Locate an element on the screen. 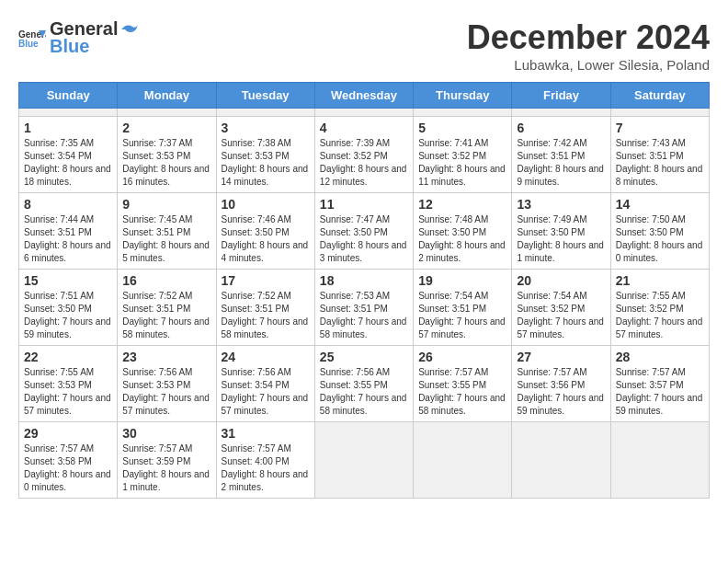 This screenshot has height=563, width=728. cell-info: Sunrise: 7:57 AMSunset: 3:56 PMDaylight:… is located at coordinates (561, 392).